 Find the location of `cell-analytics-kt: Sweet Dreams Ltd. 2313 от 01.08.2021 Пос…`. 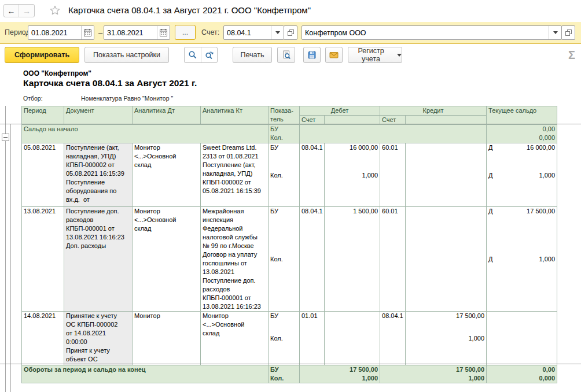

cell-analytics-kt: Sweet Dreams Ltd. 2313 от 01.08.2021 Пос… is located at coordinates (235, 175).